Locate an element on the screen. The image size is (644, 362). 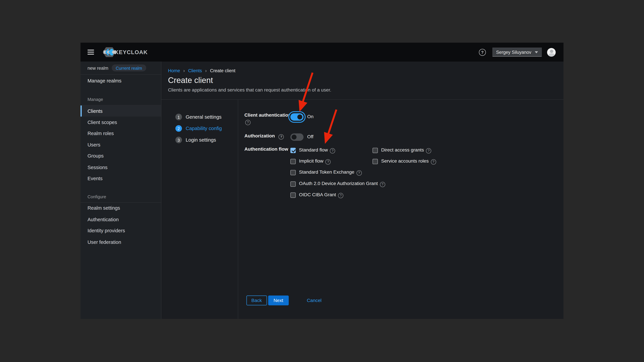
wizard-nav: 1 General settings 2 Capability config 3… is located at coordinates (200, 209).